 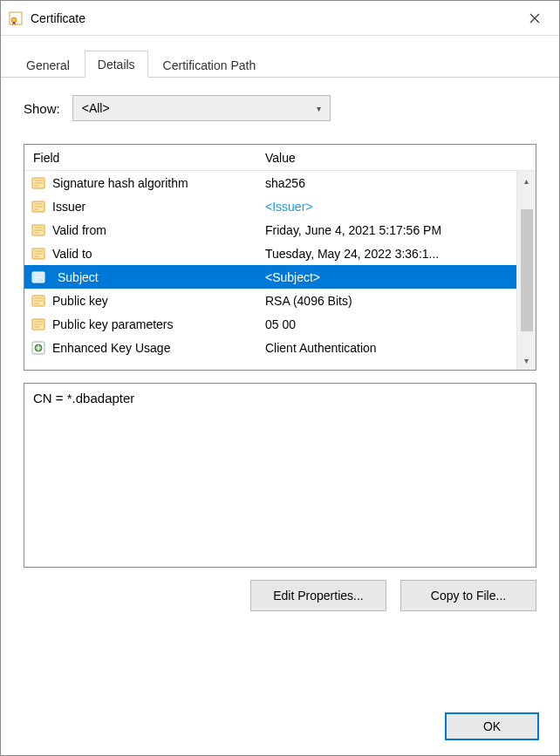 I want to click on field-value: RSA (4096 Bits), so click(x=388, y=301).